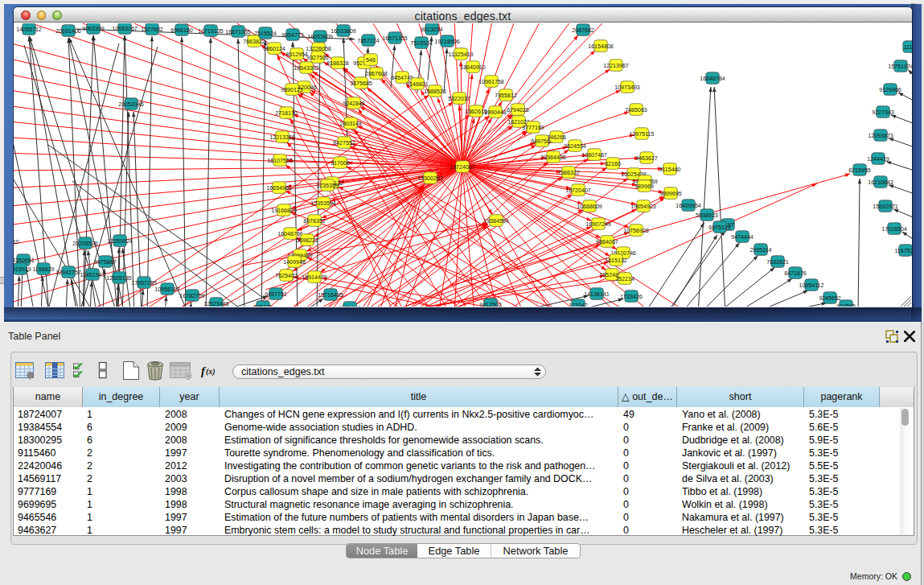 The image size is (924, 585). I want to click on svg-text: 9884067, so click(607, 242).